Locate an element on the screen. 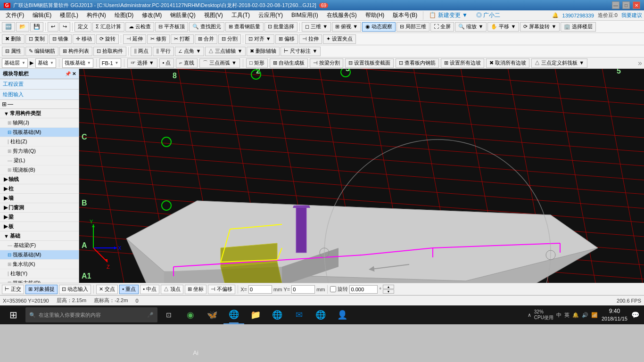 The image size is (644, 362). btn-stretch: ⊣ 拉伸 is located at coordinates (310, 39).